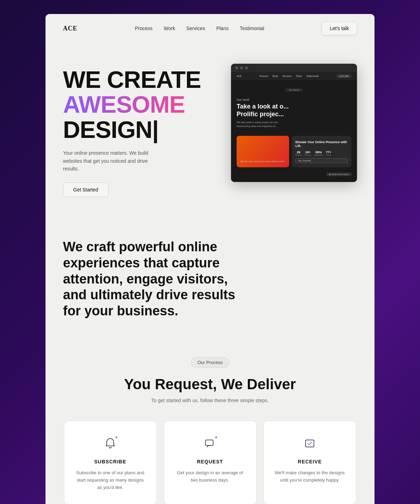  What do you see at coordinates (86, 190) in the screenshot?
I see `get-started-button: Get Started` at bounding box center [86, 190].